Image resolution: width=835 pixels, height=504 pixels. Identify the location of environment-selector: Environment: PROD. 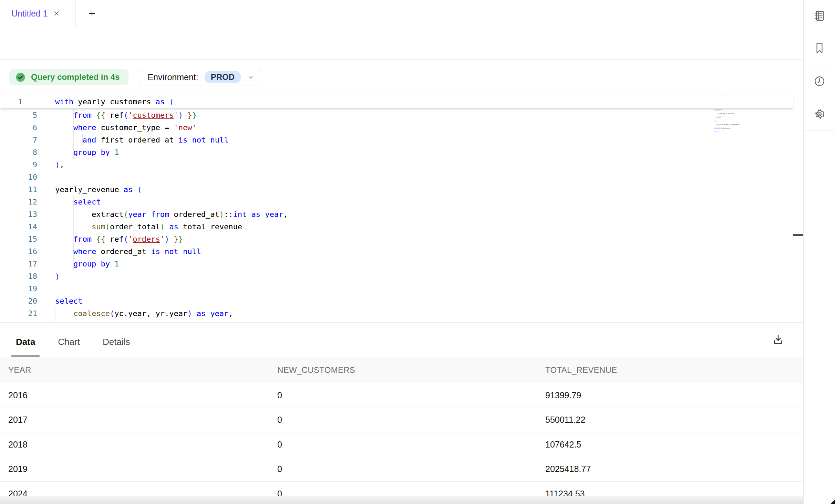
(200, 77).